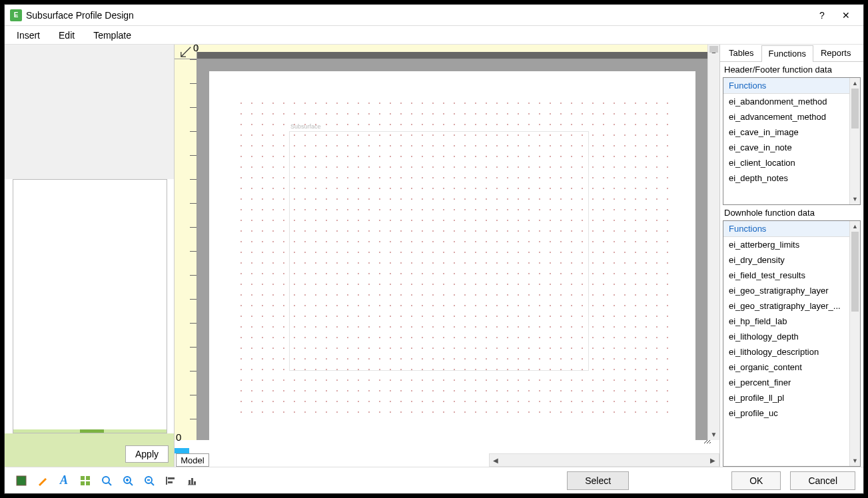 The image size is (868, 498). Describe the element at coordinates (182, 451) in the screenshot. I see `page-marker-left` at that location.